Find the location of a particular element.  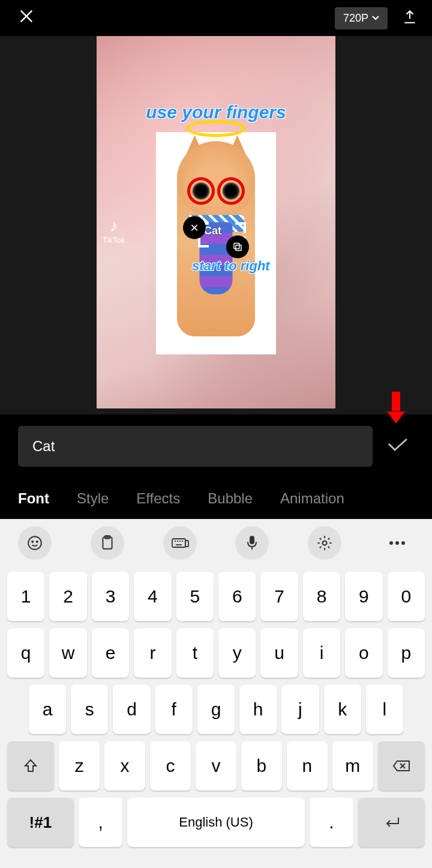

close-button is located at coordinates (26, 18).